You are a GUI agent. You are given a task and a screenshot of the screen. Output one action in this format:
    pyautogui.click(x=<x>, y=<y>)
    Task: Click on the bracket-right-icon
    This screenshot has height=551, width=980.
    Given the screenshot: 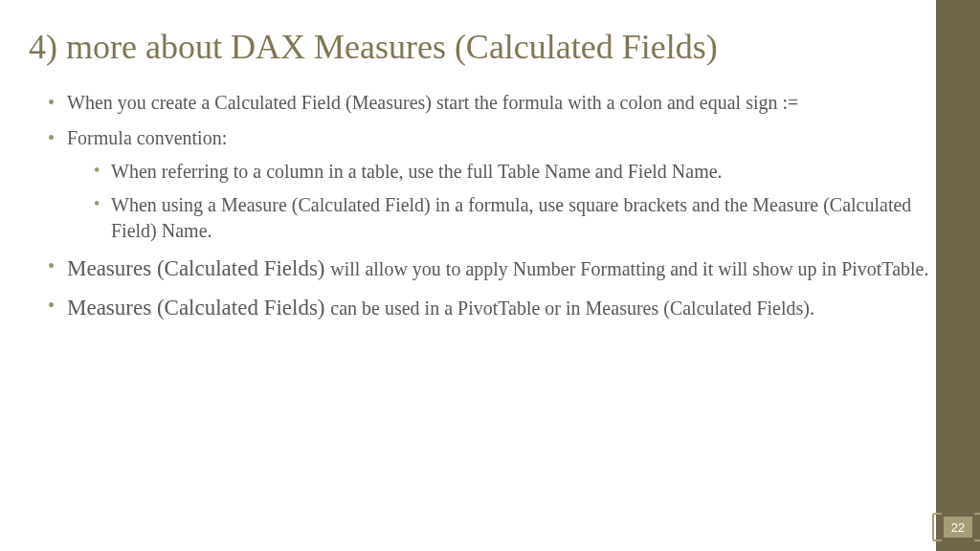 What is the action you would take?
    pyautogui.click(x=977, y=527)
    